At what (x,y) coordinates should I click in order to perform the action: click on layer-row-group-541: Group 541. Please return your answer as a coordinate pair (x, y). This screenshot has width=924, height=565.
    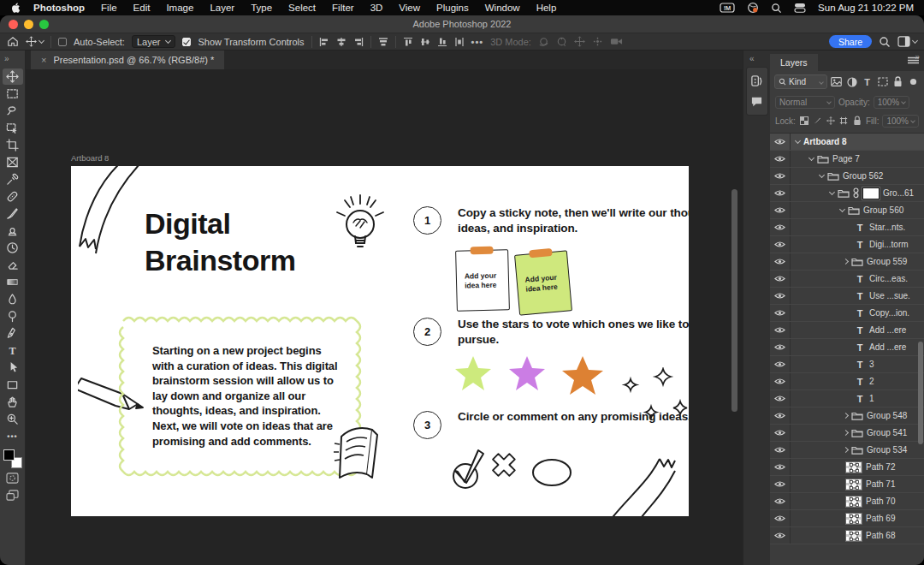
    Looking at the image, I should click on (847, 433).